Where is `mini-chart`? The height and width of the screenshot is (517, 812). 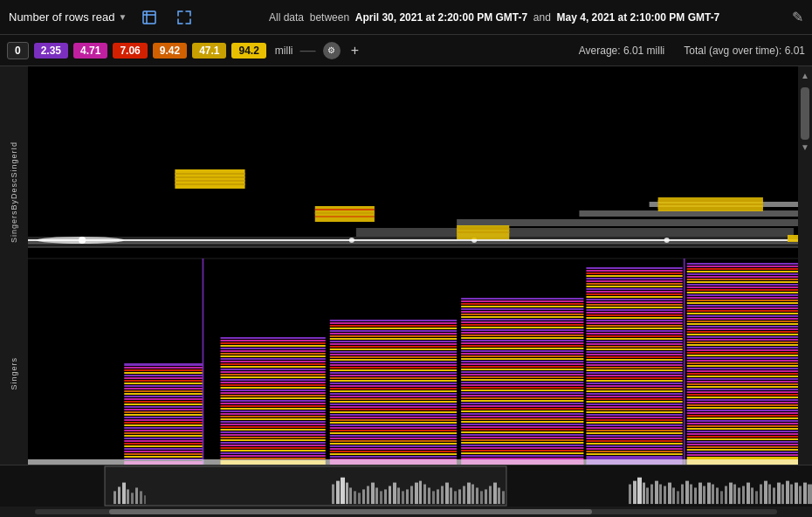
mini-chart is located at coordinates (406, 486).